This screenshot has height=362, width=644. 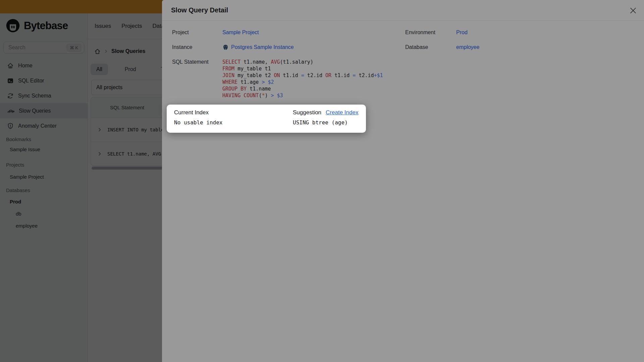 What do you see at coordinates (325, 113) in the screenshot?
I see `suggestion-label: SuggestionCreate Index` at bounding box center [325, 113].